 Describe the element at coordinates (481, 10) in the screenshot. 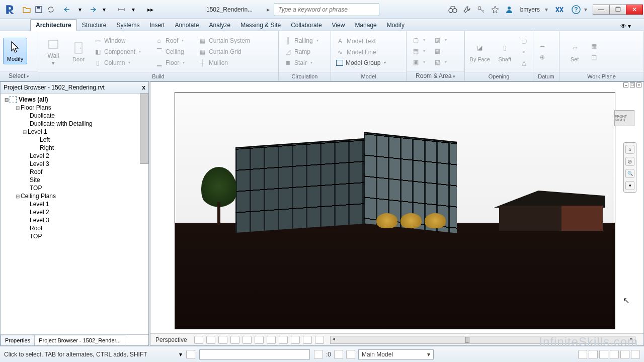

I see `key-icon` at that location.